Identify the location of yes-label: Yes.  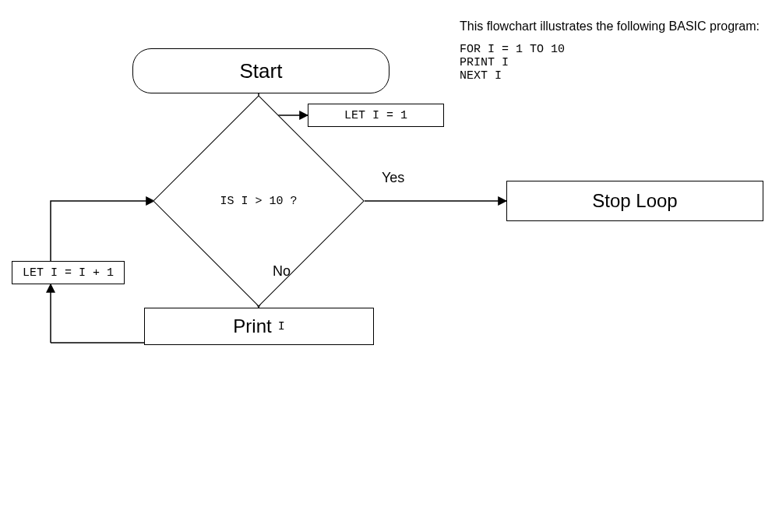
(393, 178).